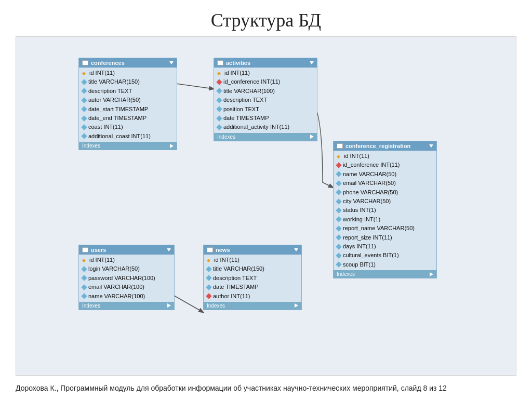 This screenshot has width=532, height=399. I want to click on table-activities-body: ◆id INT(11) id_conference INT(11) title …, so click(265, 100).